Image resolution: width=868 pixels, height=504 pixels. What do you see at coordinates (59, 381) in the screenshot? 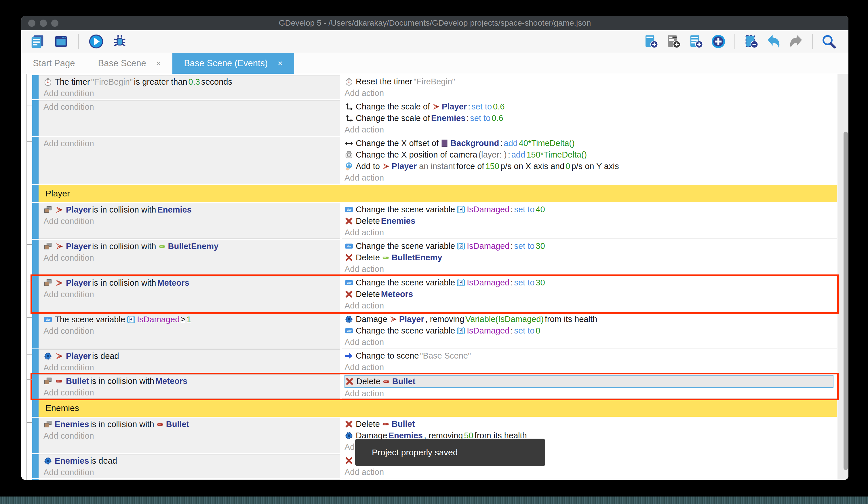
I see `bullet-red-icon` at bounding box center [59, 381].